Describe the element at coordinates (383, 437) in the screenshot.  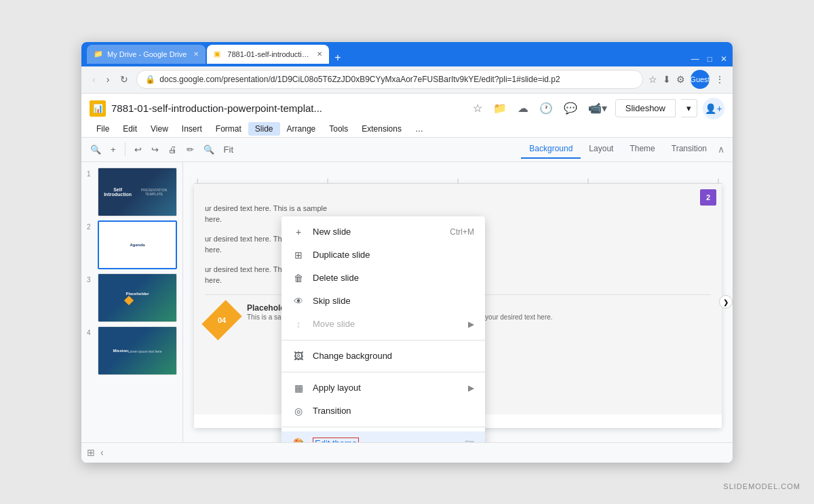
I see `menu-edit-theme: 🎨 Edit theme ☞` at that location.